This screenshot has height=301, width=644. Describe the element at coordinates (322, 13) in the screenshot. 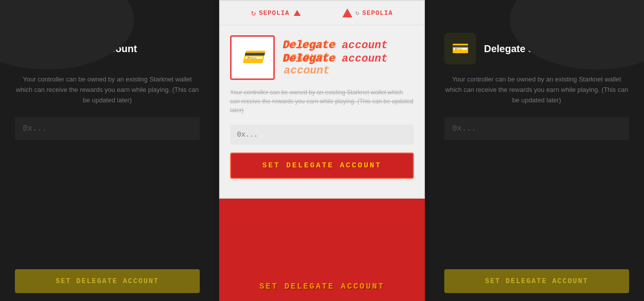

I see `modal-header: ↻ SEPOLIA ↻ SEPOLIA` at that location.